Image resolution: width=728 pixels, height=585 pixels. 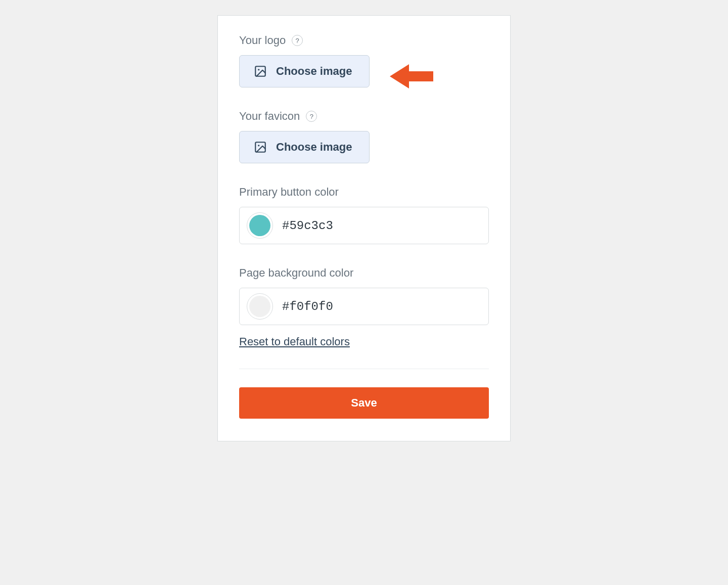 What do you see at coordinates (304, 71) in the screenshot?
I see `choose-logo-button: Choose image` at bounding box center [304, 71].